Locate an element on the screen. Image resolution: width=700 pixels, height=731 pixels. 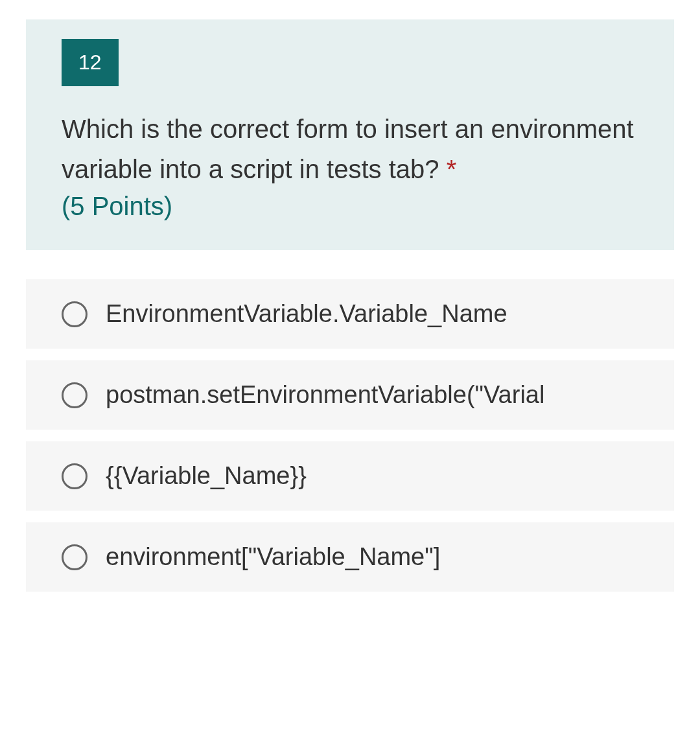
option-3: {{Variable_Name}} is located at coordinates (350, 476).